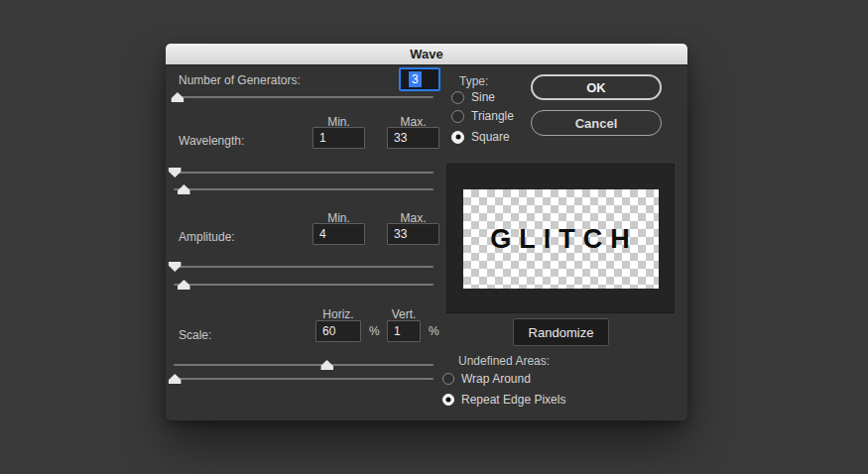 The width and height of the screenshot is (868, 474). I want to click on wrap-around-radio-label: Wrap Around, so click(496, 379).